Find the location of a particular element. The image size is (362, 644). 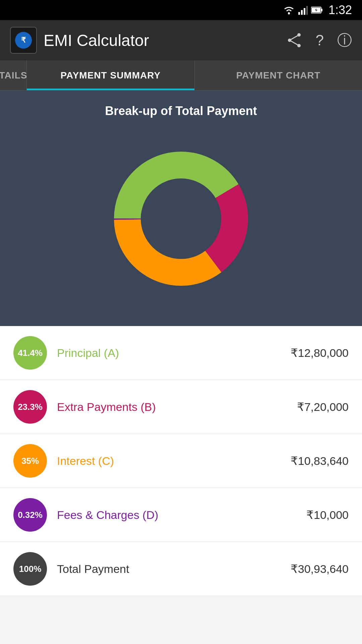

app-logo-inner: ₹ is located at coordinates (23, 40).